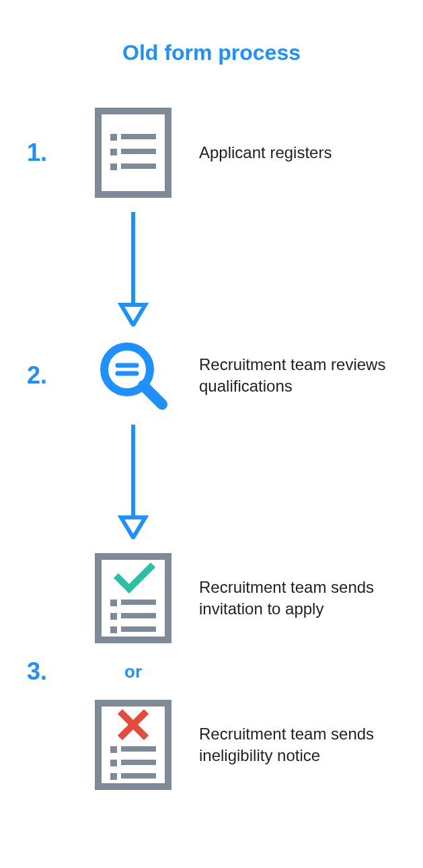 This screenshot has width=423, height=868. Describe the element at coordinates (211, 598) in the screenshot. I see `step-3a-row: Recruitment team sends invitation to app…` at that location.